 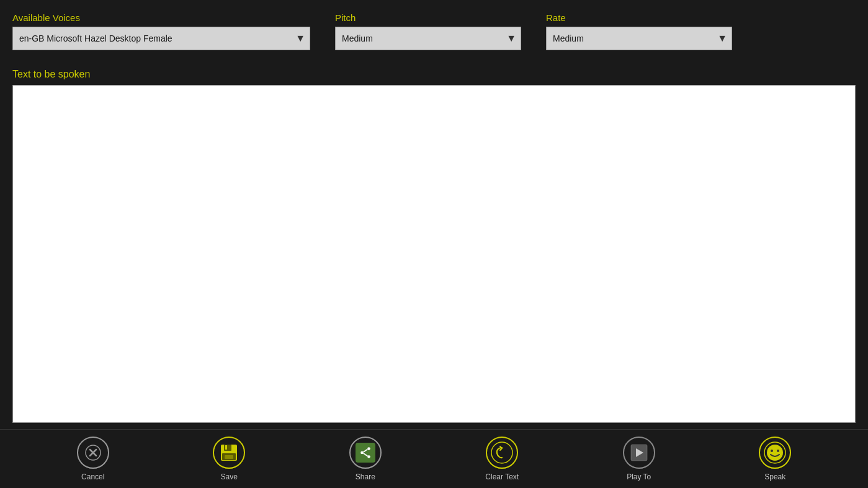 What do you see at coordinates (639, 453) in the screenshot?
I see `play-to-icon` at bounding box center [639, 453].